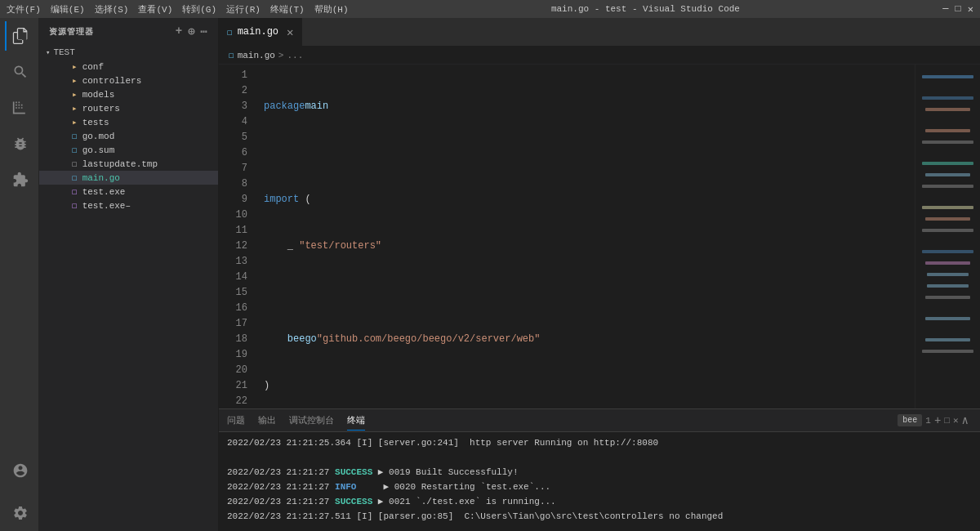 Image resolution: width=980 pixels, height=531 pixels. What do you see at coordinates (590, 386) in the screenshot?
I see `code-line-7: )` at bounding box center [590, 386].